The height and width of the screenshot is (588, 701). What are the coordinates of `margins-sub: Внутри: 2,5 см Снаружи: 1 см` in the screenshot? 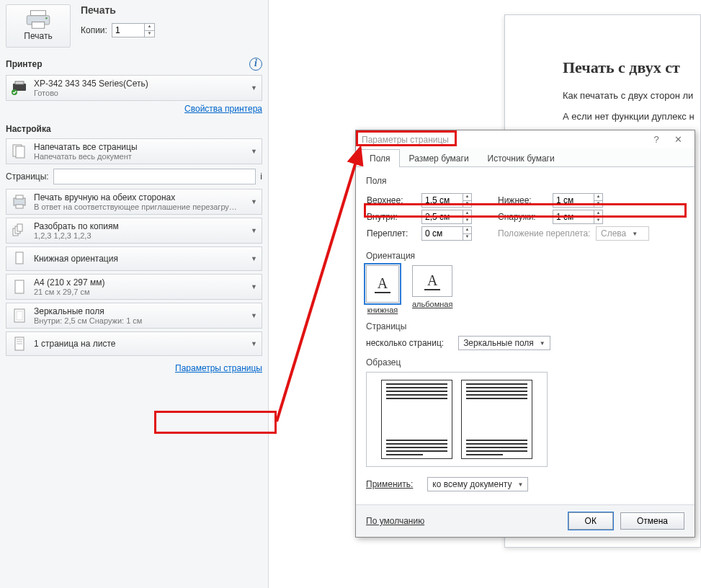 It's located at (140, 321).